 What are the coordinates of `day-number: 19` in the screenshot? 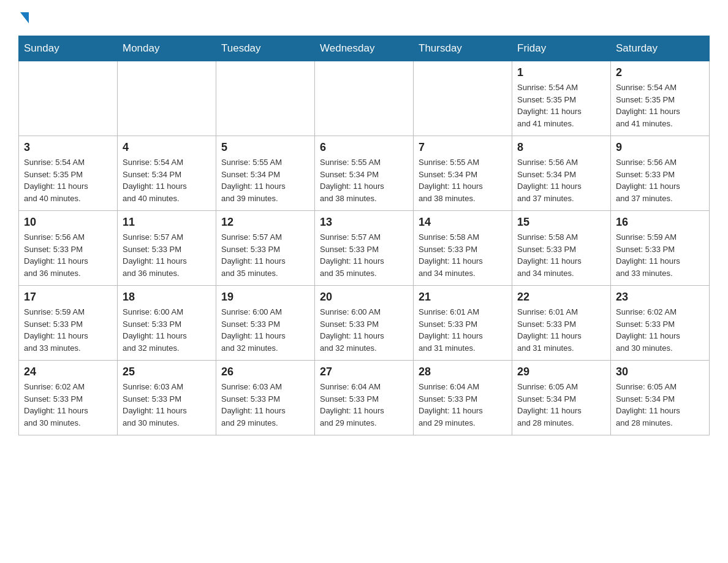 It's located at (265, 297).